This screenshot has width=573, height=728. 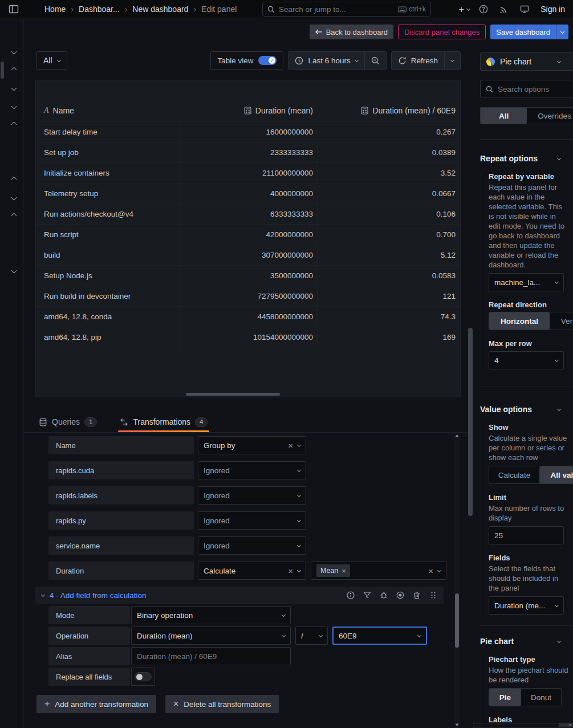 What do you see at coordinates (526, 605) in the screenshot?
I see `fields-select: Duration (me...` at bounding box center [526, 605].